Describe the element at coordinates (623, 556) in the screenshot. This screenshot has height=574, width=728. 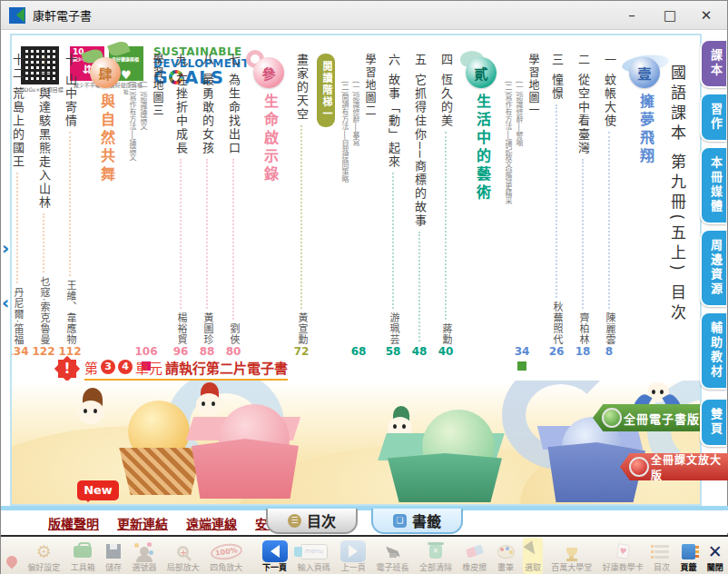
I see `teaching-cards-button: ♥好康教學卡` at that location.